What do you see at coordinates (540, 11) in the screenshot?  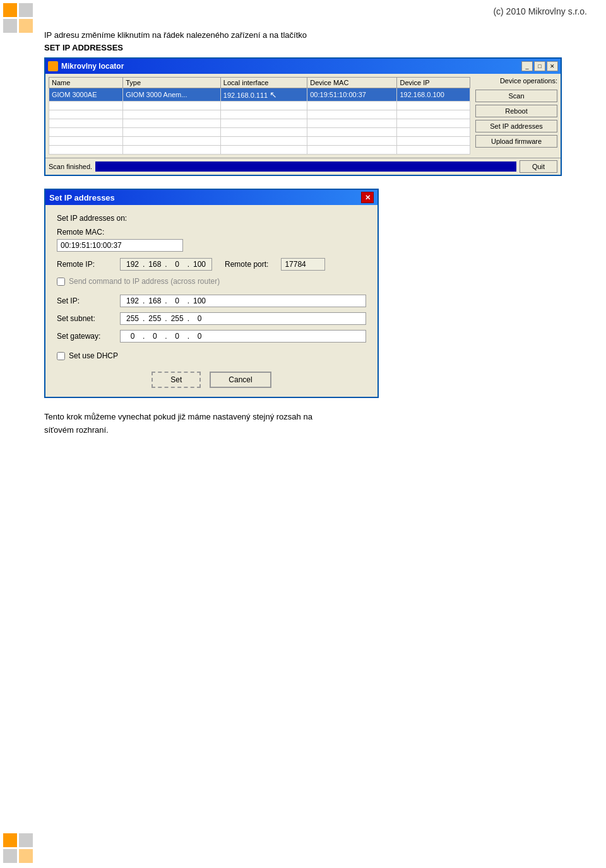 I see `copyright-text: (c) 2010 Mikrovlny s.r.o.` at bounding box center [540, 11].